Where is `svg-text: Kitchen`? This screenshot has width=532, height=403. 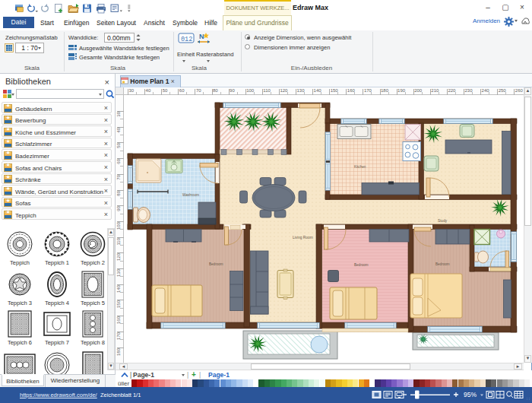 svg-text: Kitchen is located at coordinates (360, 167).